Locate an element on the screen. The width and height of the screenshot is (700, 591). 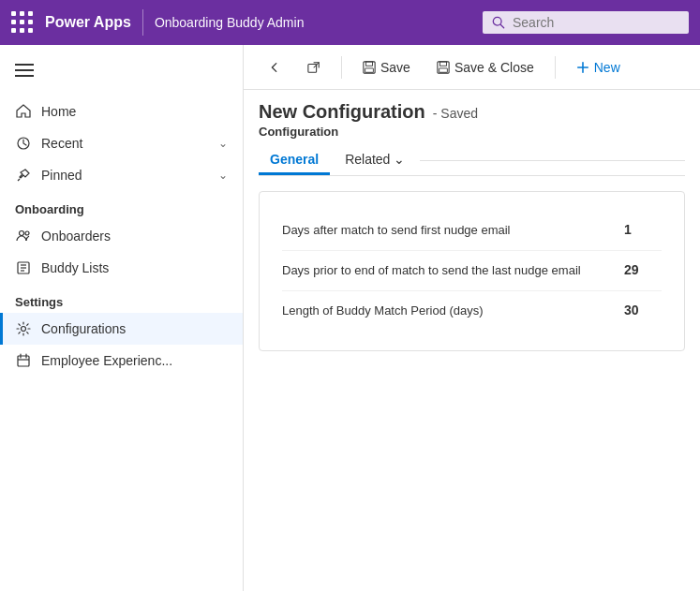
sidebar-item-employee-experience: Employee Experienc... is located at coordinates (122, 361).